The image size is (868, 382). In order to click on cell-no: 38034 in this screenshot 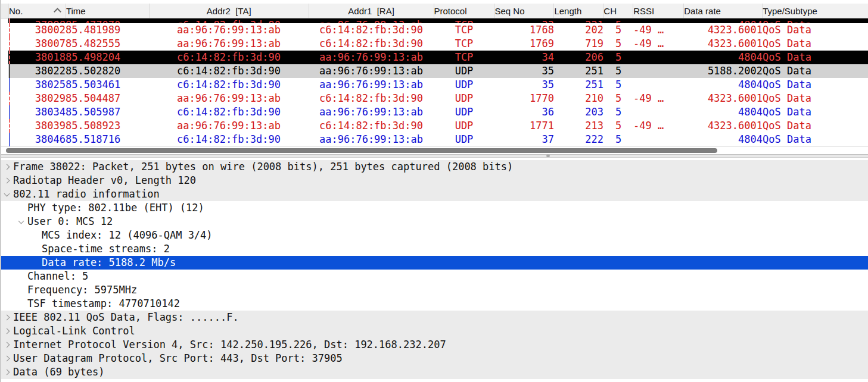, I will do `click(37, 112)`.